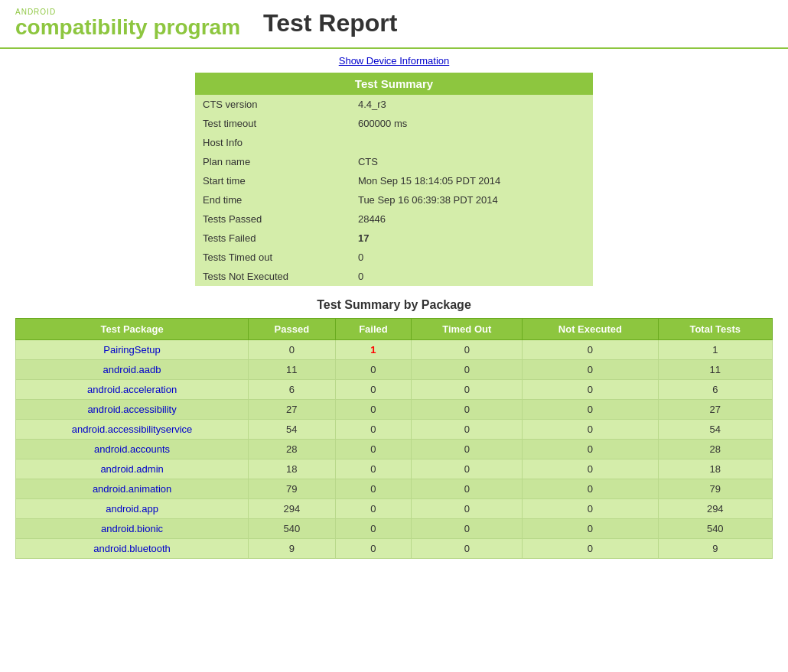  What do you see at coordinates (471, 239) in the screenshot?
I see `summary-row-value: 17` at bounding box center [471, 239].